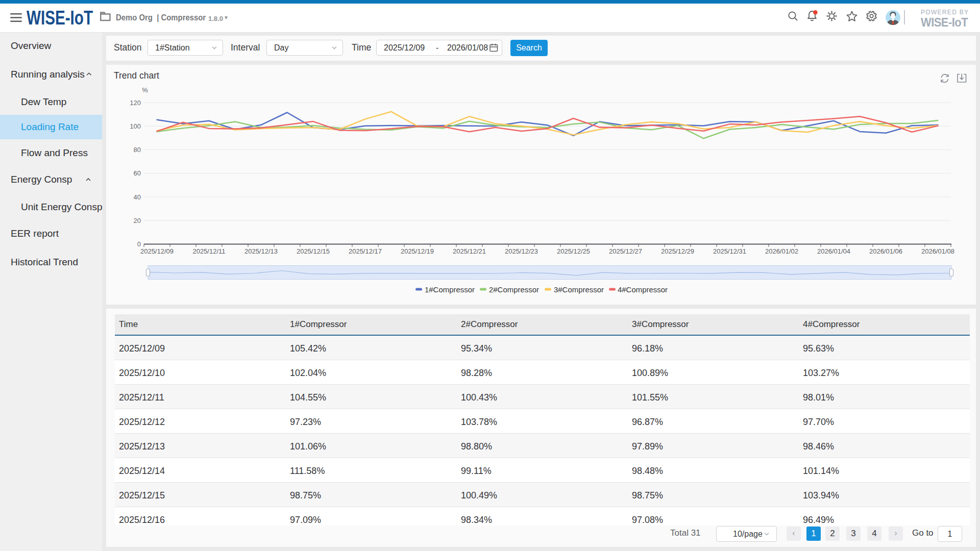 Image resolution: width=980 pixels, height=551 pixels. I want to click on svg-text: 2026/01/06, so click(886, 251).